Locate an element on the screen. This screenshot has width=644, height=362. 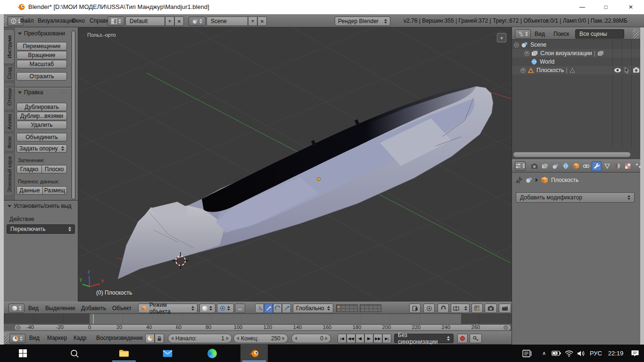
lock-time-button is located at coordinates (159, 338).